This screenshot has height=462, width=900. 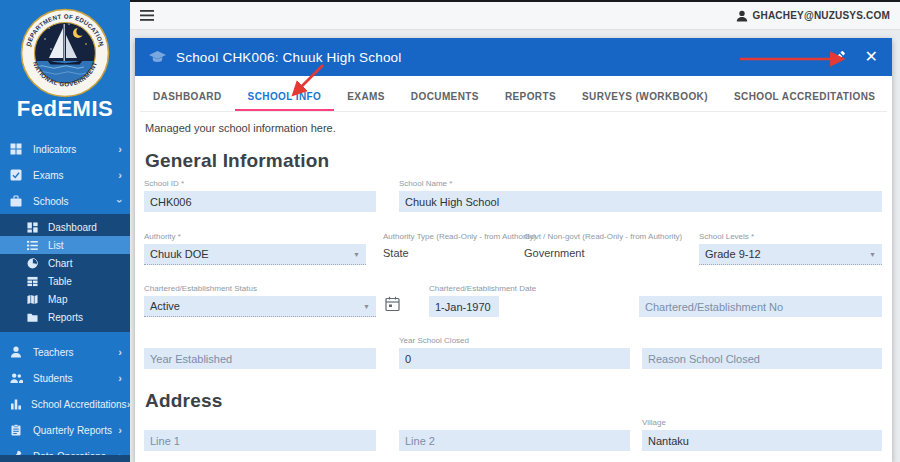 What do you see at coordinates (65, 231) in the screenshot?
I see `sidebar: DEPARTMENT OF EDUCATION NATIONAL GOVERNM…` at bounding box center [65, 231].